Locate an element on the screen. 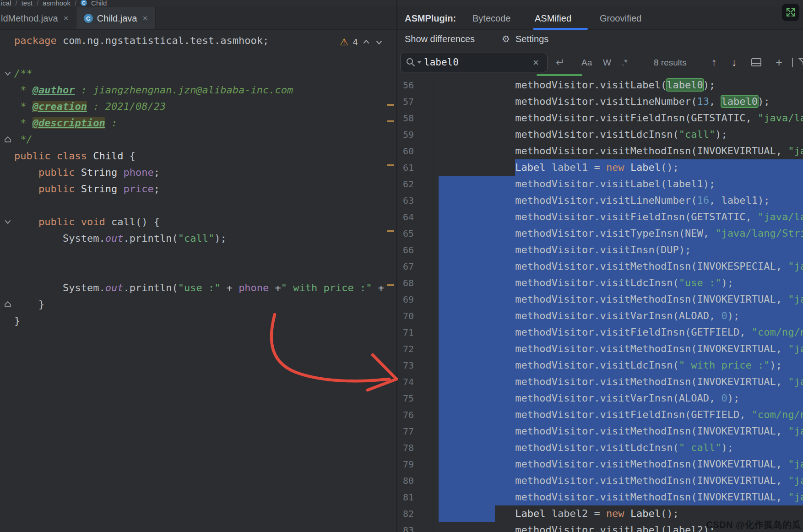  code-line: * @description : is located at coordinates (205, 123).